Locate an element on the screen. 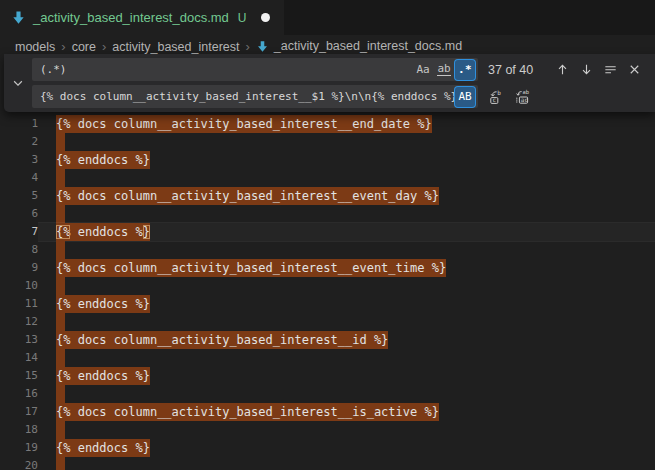  line-number: 6 is located at coordinates (19, 214).